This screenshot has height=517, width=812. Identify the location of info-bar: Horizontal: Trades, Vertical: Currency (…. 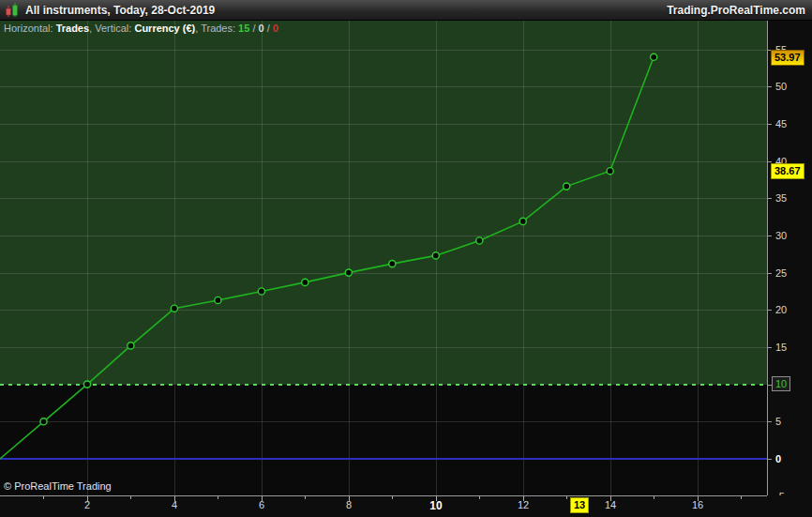
(141, 28).